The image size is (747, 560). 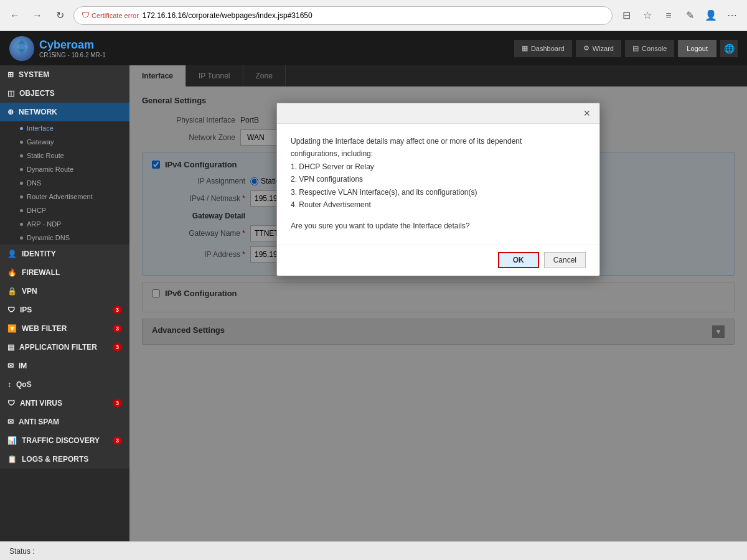 I want to click on sidebar-item-ips: 🛡 IPS 3, so click(x=65, y=310).